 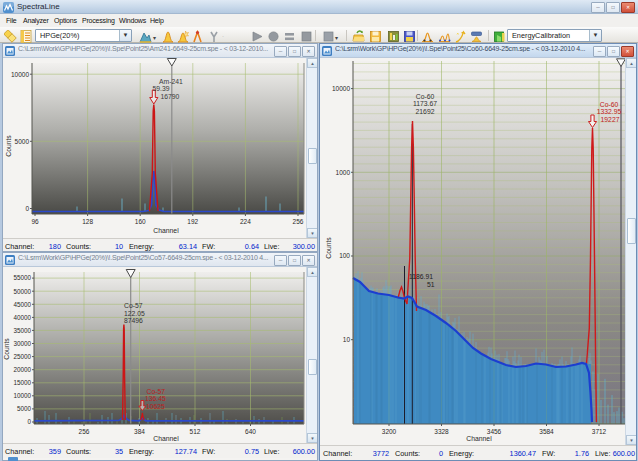 I want to click on svg-text: 192, so click(x=192, y=222).